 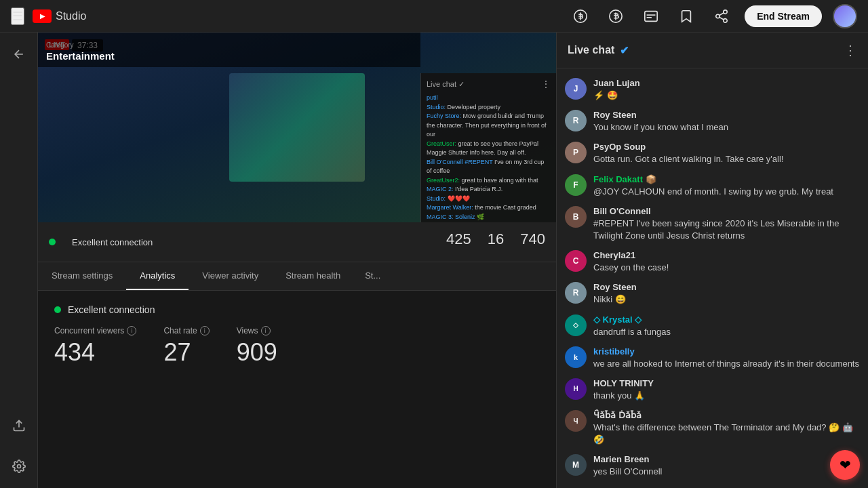 What do you see at coordinates (727, 122) in the screenshot?
I see `message-body: Roy Steen You know if you know what I me…` at bounding box center [727, 122].